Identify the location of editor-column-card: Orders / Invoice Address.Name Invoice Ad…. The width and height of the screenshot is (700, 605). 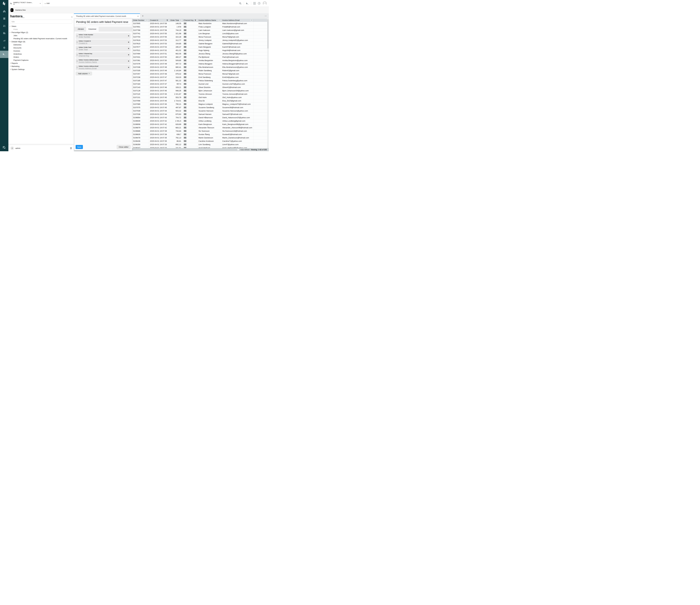
(103, 61).